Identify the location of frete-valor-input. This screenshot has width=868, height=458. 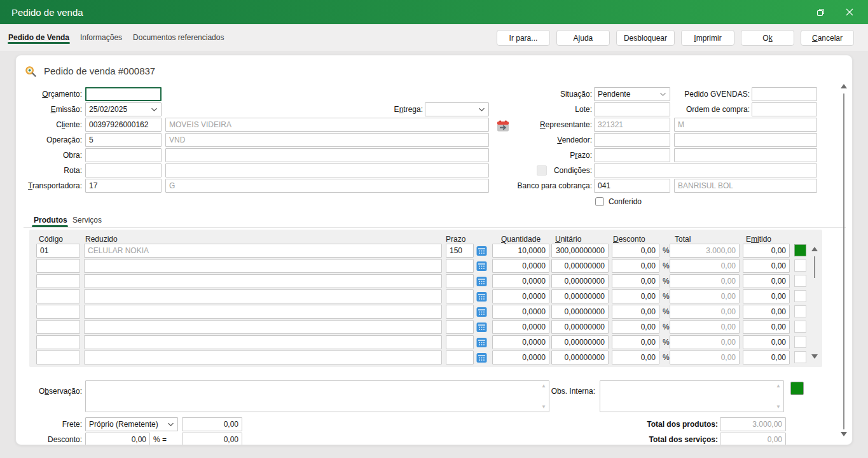
(212, 424).